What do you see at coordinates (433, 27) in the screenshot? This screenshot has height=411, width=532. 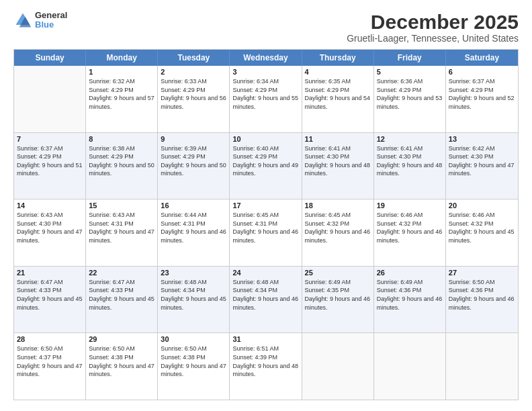 I see `title-block: December 2025 Gruetli-Laager, Tennessee,…` at bounding box center [433, 27].